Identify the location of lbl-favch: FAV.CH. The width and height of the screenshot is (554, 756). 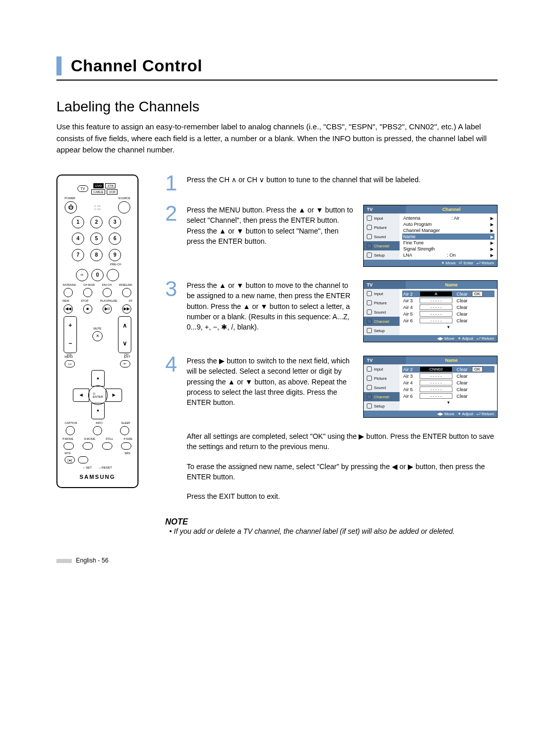
(107, 285).